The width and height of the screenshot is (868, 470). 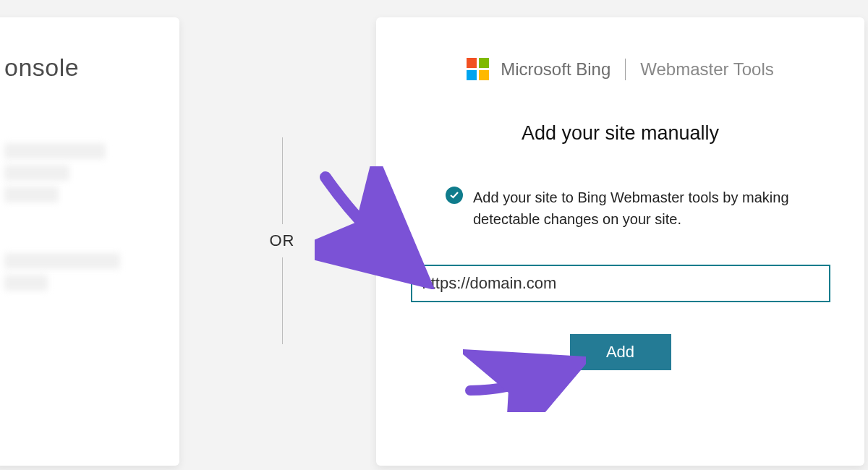 What do you see at coordinates (454, 195) in the screenshot?
I see `checkmark-icon` at bounding box center [454, 195].